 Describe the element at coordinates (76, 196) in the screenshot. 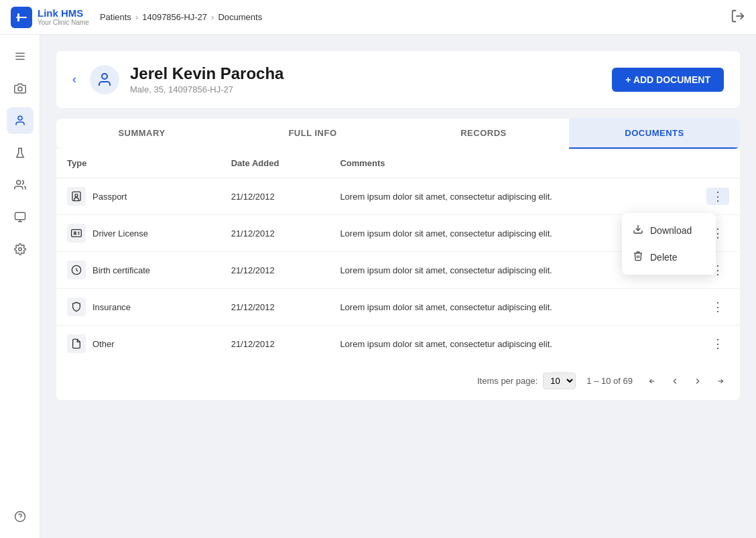

I see `passport-icon` at that location.